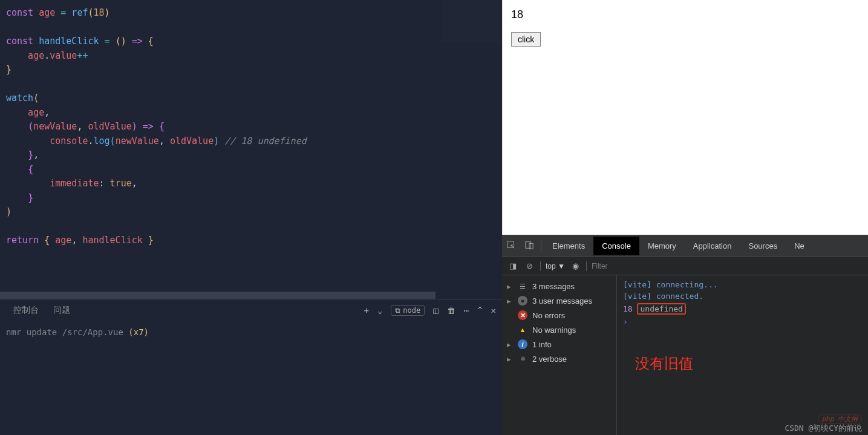 This screenshot has height=435, width=868. I want to click on sidebar-messages: ▸☰3 messages, so click(559, 286).